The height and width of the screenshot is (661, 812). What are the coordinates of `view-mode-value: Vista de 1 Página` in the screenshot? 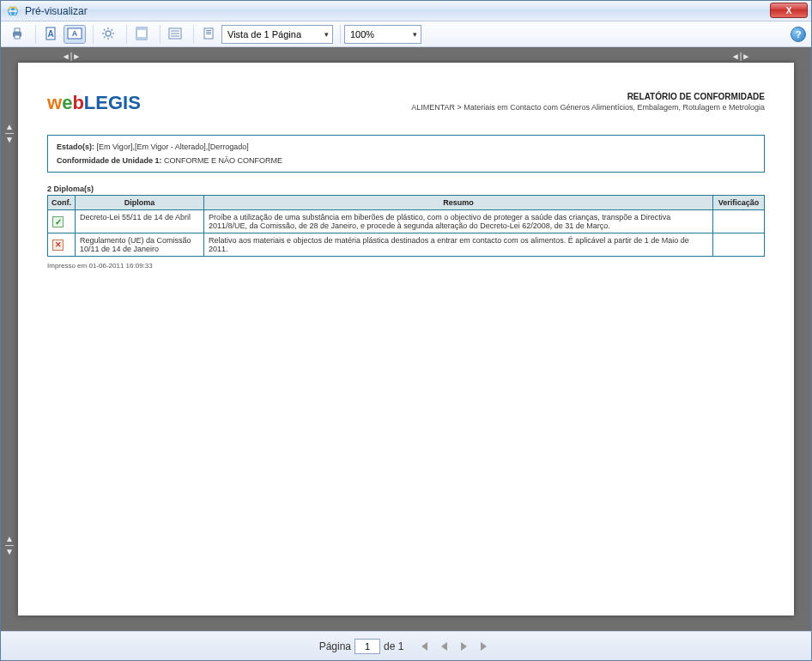 It's located at (264, 34).